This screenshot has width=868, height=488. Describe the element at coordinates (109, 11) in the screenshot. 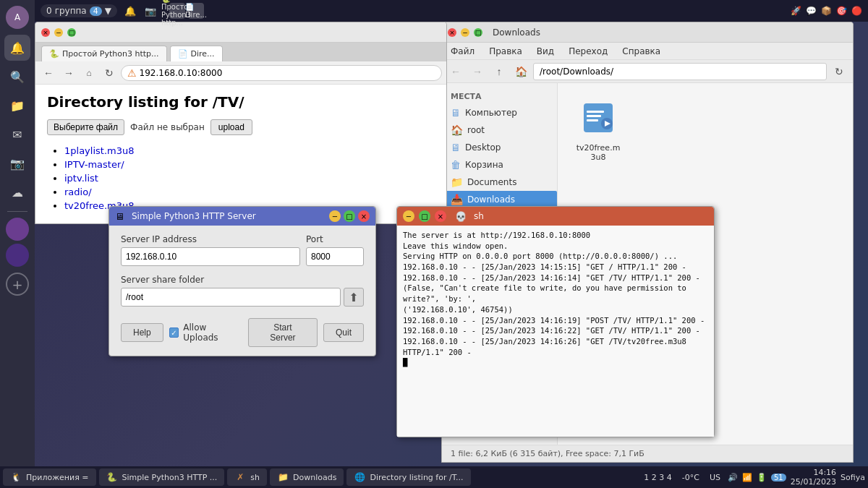

I see `topbar-dropdown-icon: ▼` at that location.